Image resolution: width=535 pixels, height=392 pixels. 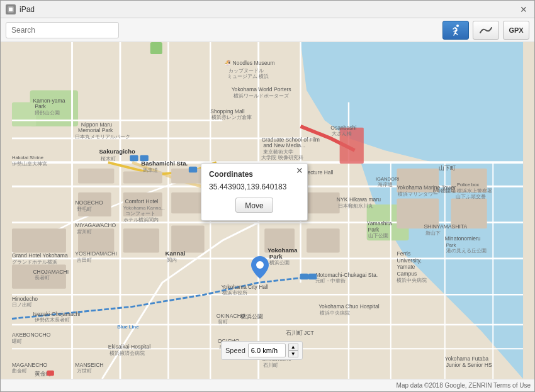 What do you see at coordinates (282, 157) in the screenshot?
I see `svg-text: 大学院 映像研究科` at bounding box center [282, 157].